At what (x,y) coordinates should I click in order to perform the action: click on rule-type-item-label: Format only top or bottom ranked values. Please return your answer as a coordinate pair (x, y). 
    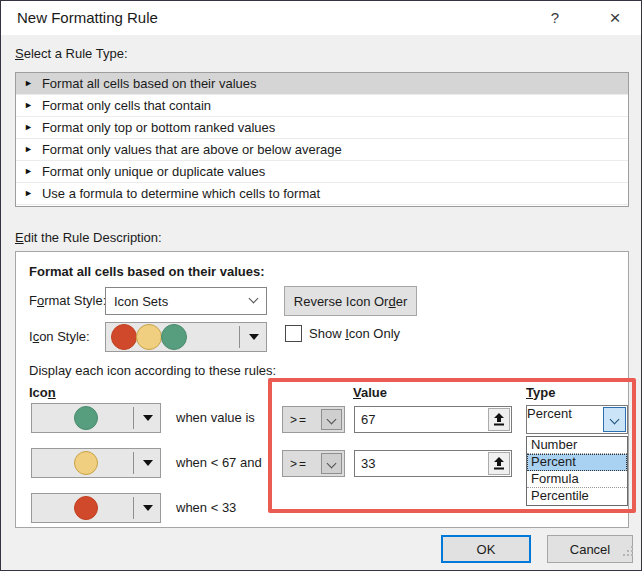
    Looking at the image, I should click on (158, 128).